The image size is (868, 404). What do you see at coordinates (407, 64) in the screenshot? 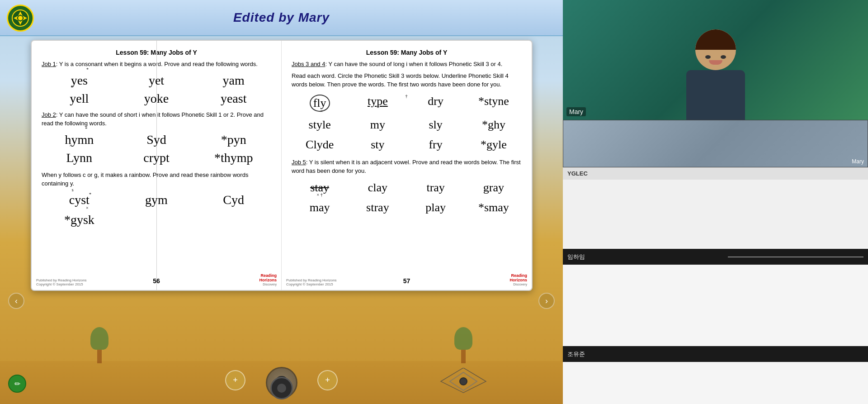
I see `jobs34-header: Jobs 3 and 4: Y can have the sound of lo…` at bounding box center [407, 64].